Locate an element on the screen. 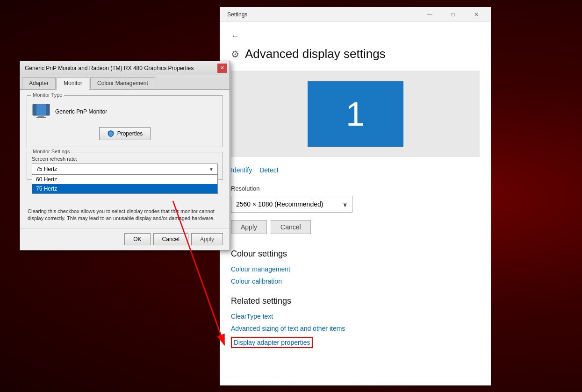 This screenshot has width=582, height=392. dialog-body: Monitor Type Generic PnP Monitor is located at coordinates (125, 159).